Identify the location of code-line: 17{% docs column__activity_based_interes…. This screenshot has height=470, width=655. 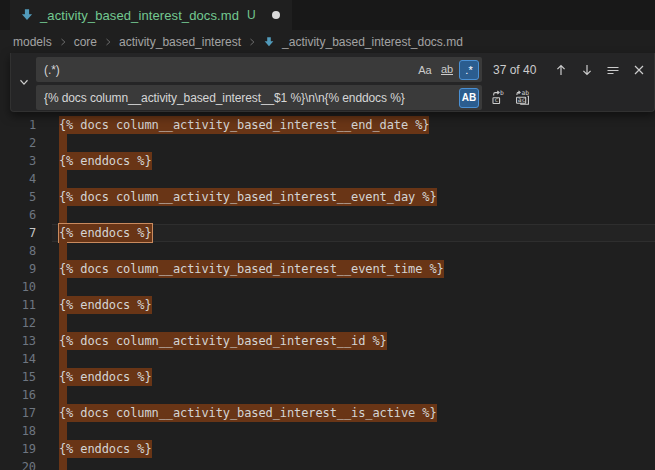
(328, 413).